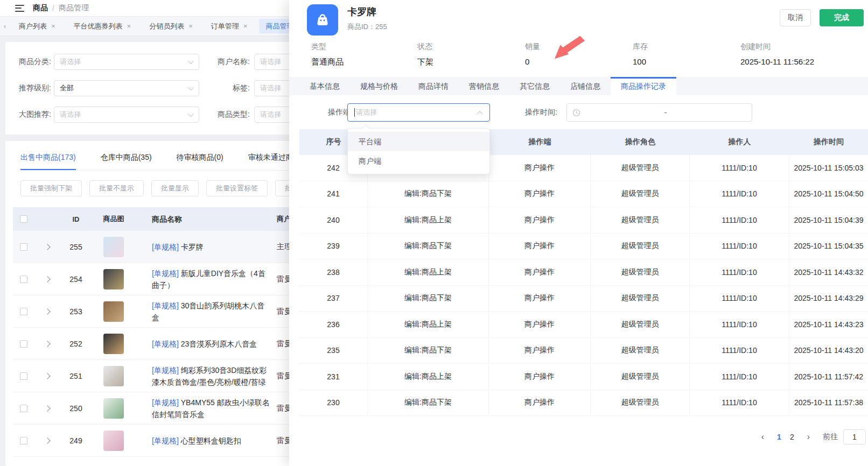  What do you see at coordinates (203, 247) in the screenshot?
I see `goods-name: [单规格]卡罗牌` at bounding box center [203, 247].